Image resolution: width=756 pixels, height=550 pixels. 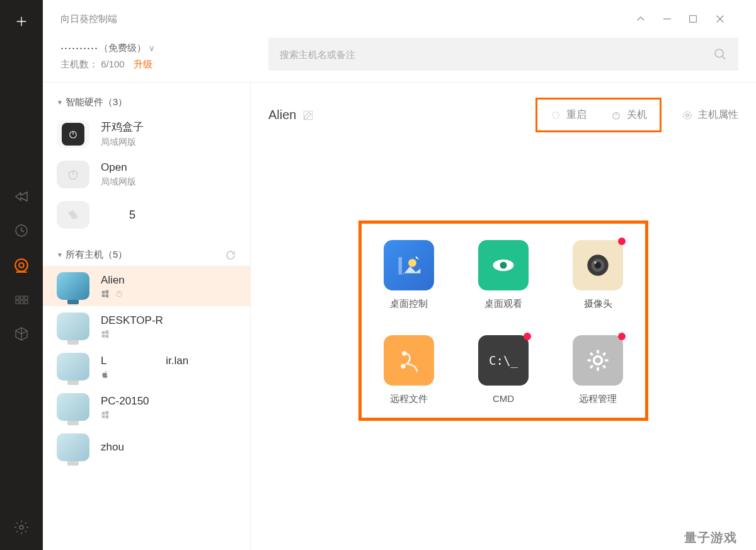 I want to click on hw-item-2: 5, so click(x=146, y=215).